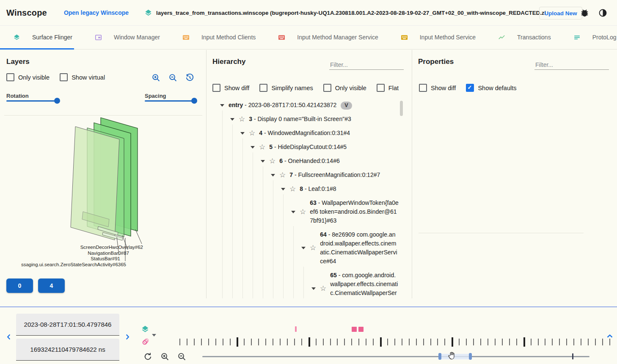  What do you see at coordinates (302, 133) in the screenshot?
I see `tree-node-4: ☆4 - WindowedMagnification:0:31#4` at bounding box center [302, 133].